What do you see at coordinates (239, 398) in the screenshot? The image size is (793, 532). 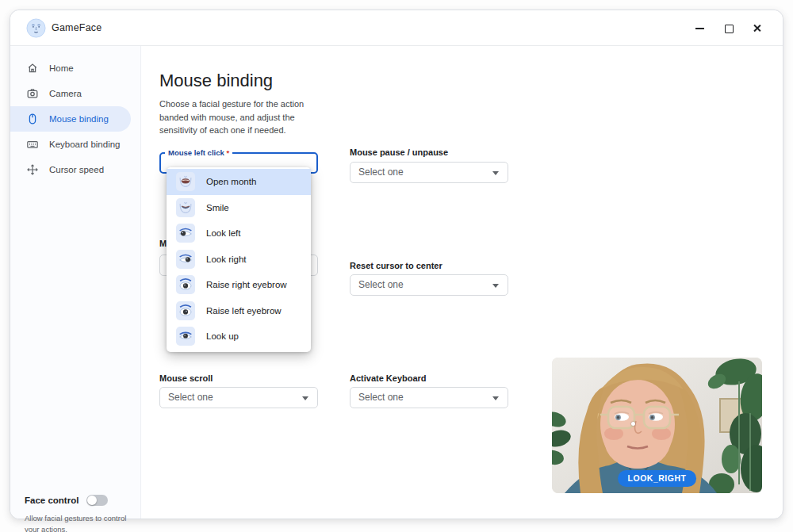 I see `mouse-scroll-select: Select one` at bounding box center [239, 398].